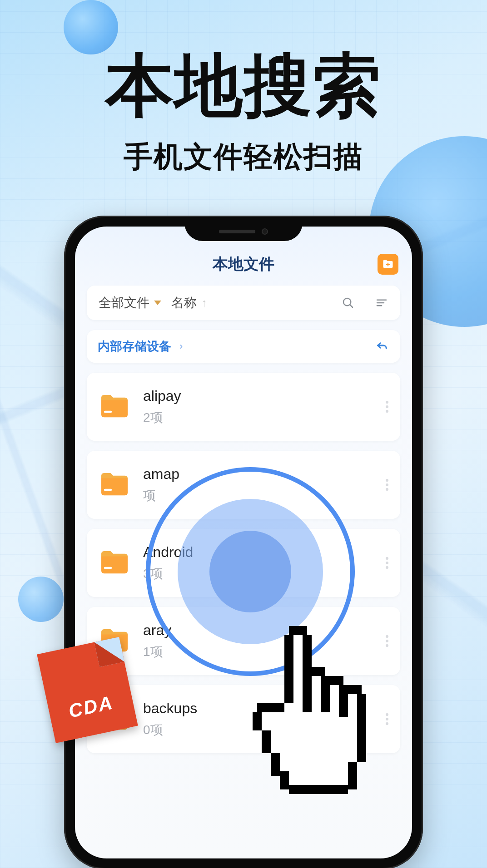  What do you see at coordinates (264, 574) in the screenshot?
I see `folder-meta: 3项` at bounding box center [264, 574].